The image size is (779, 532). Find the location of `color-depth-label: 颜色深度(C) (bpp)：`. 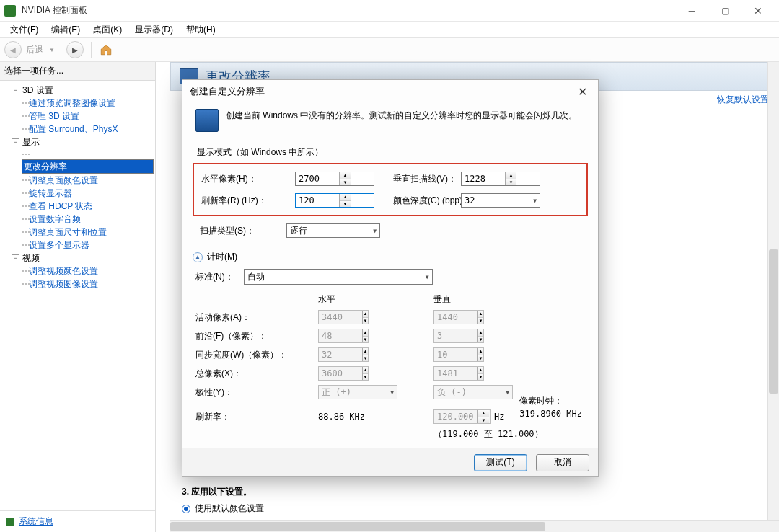

color-depth-label: 颜色深度(C) (bpp)： is located at coordinates (418, 200).